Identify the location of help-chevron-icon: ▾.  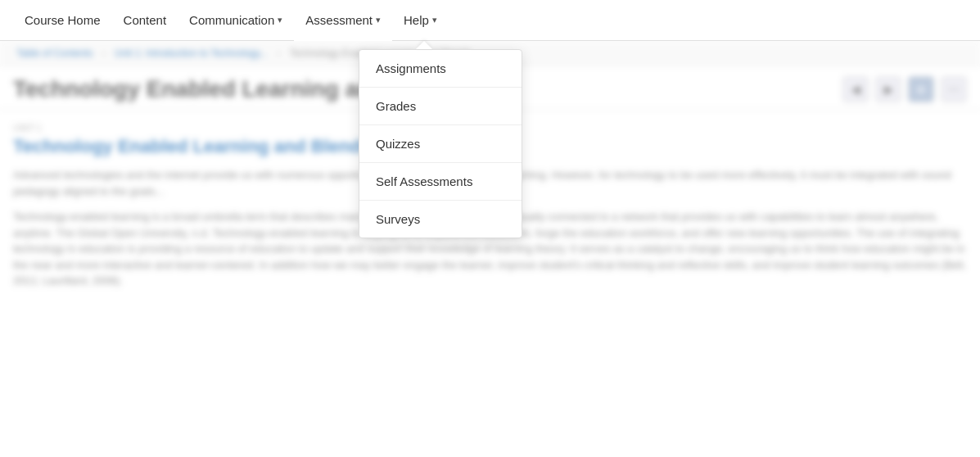
(435, 20).